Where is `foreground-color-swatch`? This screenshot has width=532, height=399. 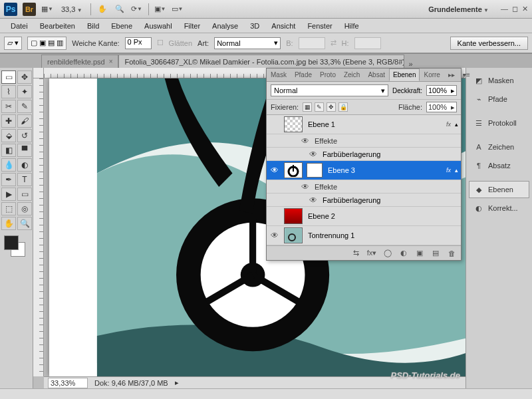 foreground-color-swatch is located at coordinates (11, 243).